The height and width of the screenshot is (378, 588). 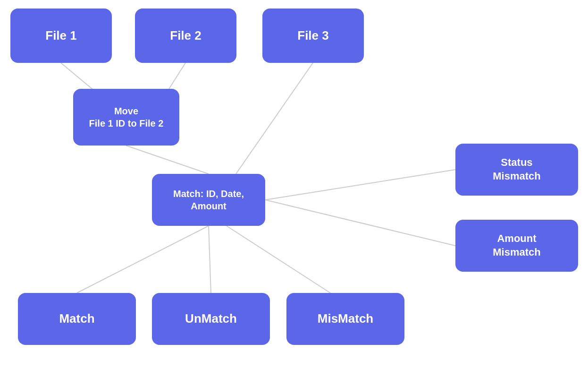 I want to click on status-mismatch-node: Status Mismatch, so click(x=517, y=170).